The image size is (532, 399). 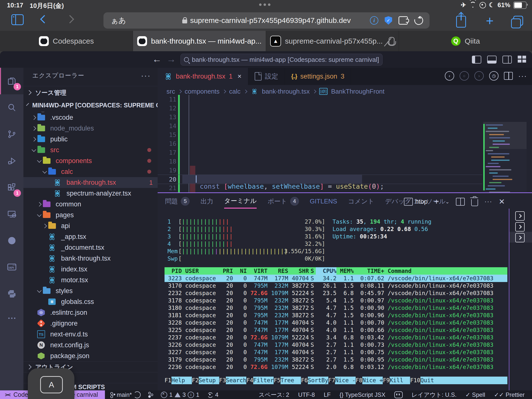 I want to click on panel-tab-出力: 出力, so click(x=207, y=202).